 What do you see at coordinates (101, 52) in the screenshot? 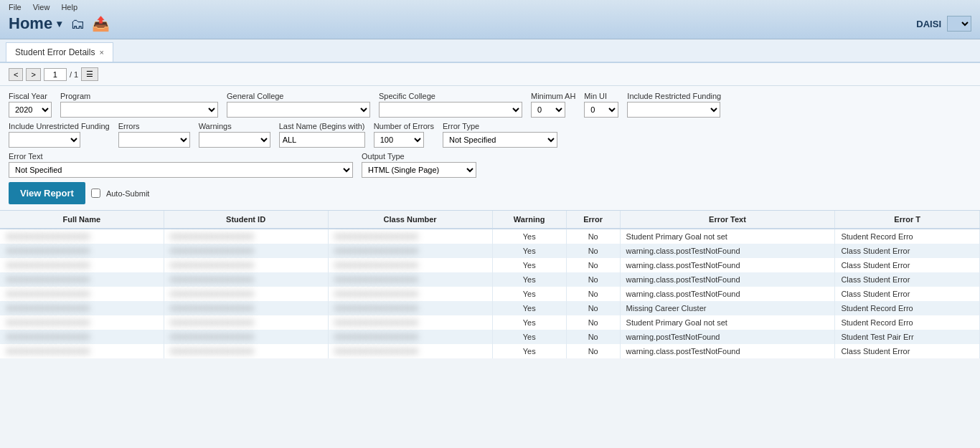
I see `close-icon: ×` at bounding box center [101, 52].